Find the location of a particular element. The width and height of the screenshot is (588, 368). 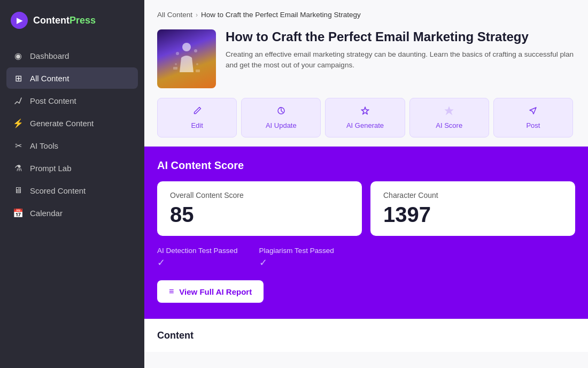

sidebar-item-post-content: Post Content is located at coordinates (72, 101).